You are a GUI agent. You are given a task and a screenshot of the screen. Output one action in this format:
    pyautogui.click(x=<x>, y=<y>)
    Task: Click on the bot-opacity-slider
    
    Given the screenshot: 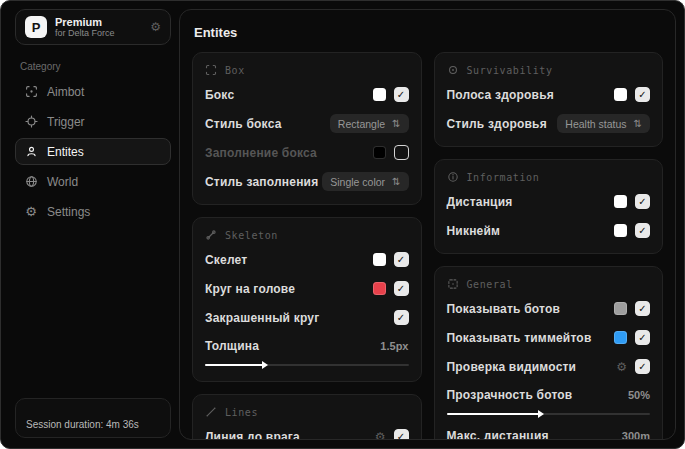 What is the action you would take?
    pyautogui.click(x=549, y=414)
    